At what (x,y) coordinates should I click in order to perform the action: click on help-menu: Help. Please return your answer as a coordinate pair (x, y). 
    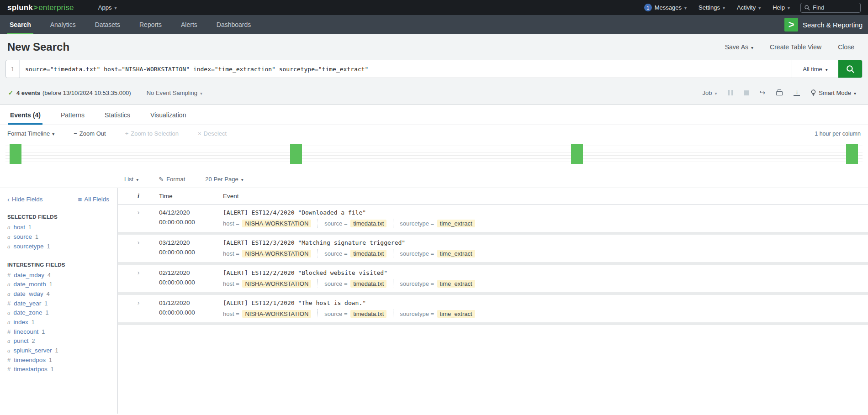
    Looking at the image, I should click on (781, 7).